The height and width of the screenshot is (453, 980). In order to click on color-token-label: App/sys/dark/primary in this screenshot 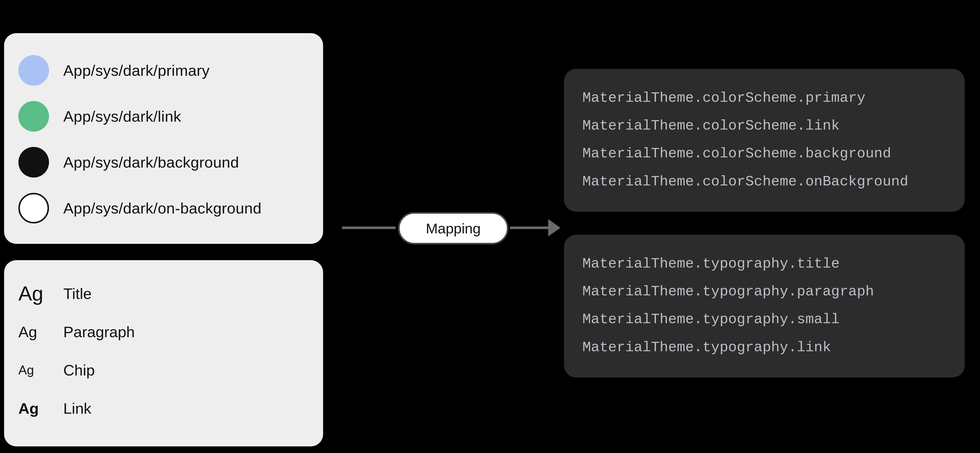, I will do `click(136, 71)`.